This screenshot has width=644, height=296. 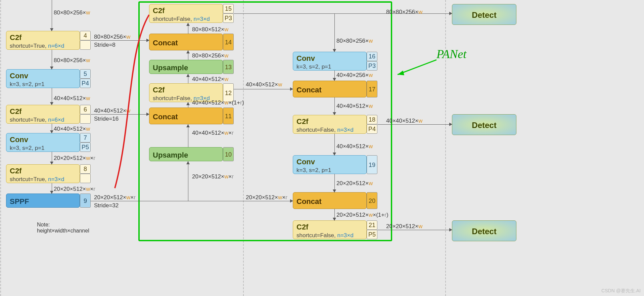 What do you see at coordinates (355, 75) in the screenshot?
I see `lbl-16-17: 40×40×256×w` at bounding box center [355, 75].